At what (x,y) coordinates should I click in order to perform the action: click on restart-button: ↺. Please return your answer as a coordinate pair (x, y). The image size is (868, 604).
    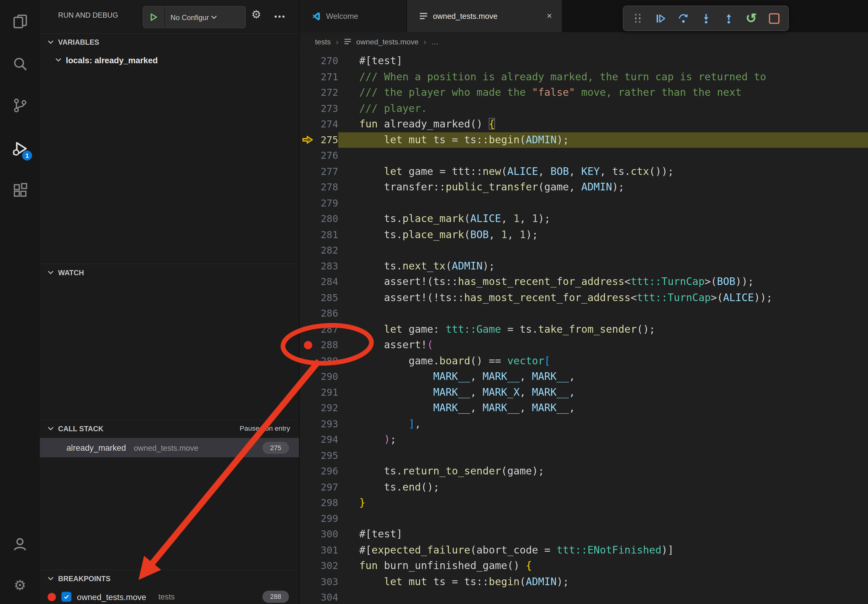
    Looking at the image, I should click on (751, 18).